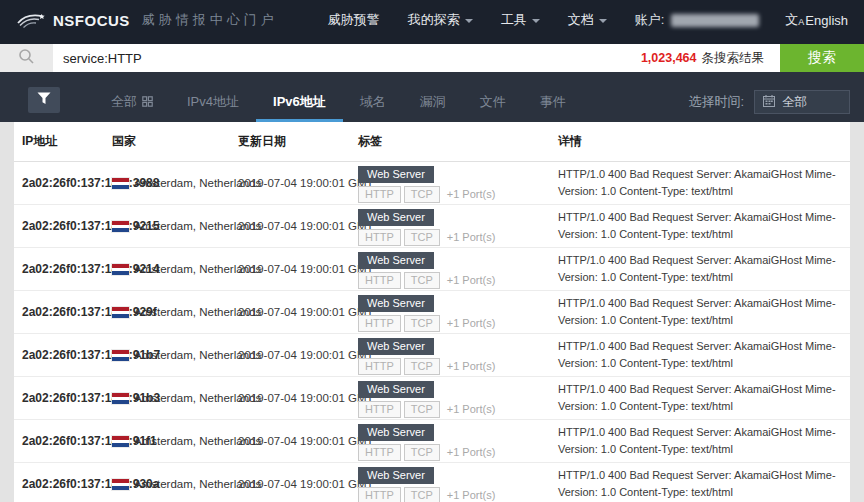 This screenshot has height=502, width=864. I want to click on account: 账户:, so click(698, 20).